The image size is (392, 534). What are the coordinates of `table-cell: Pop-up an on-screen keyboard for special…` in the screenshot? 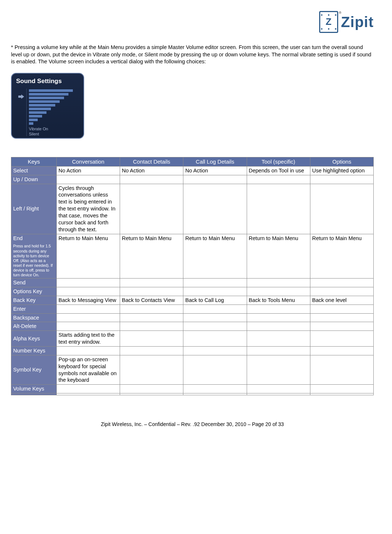 It's located at (88, 370).